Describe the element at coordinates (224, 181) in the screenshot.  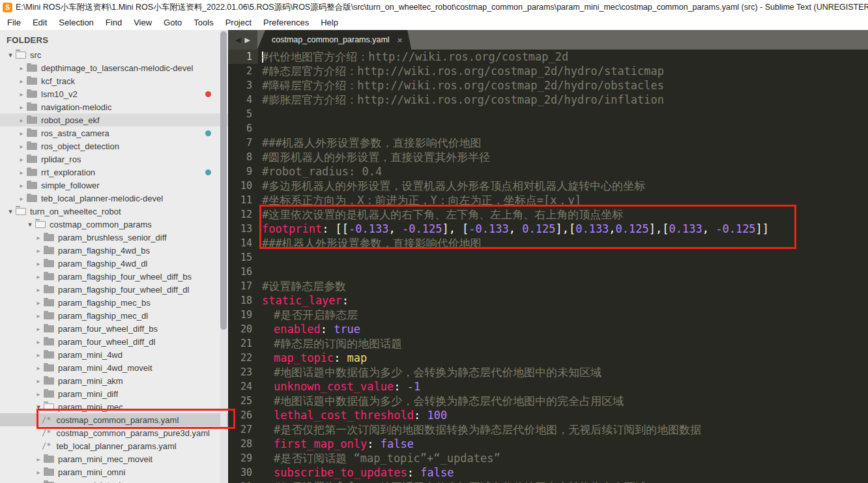
I see `sidebar-scrollbar-thumb` at that location.